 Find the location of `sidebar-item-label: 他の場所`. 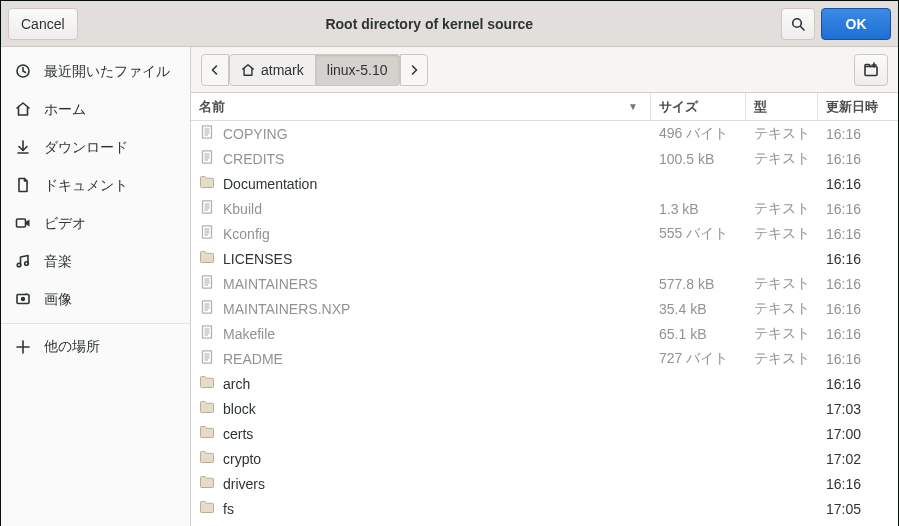

sidebar-item-label: 他の場所 is located at coordinates (72, 347).